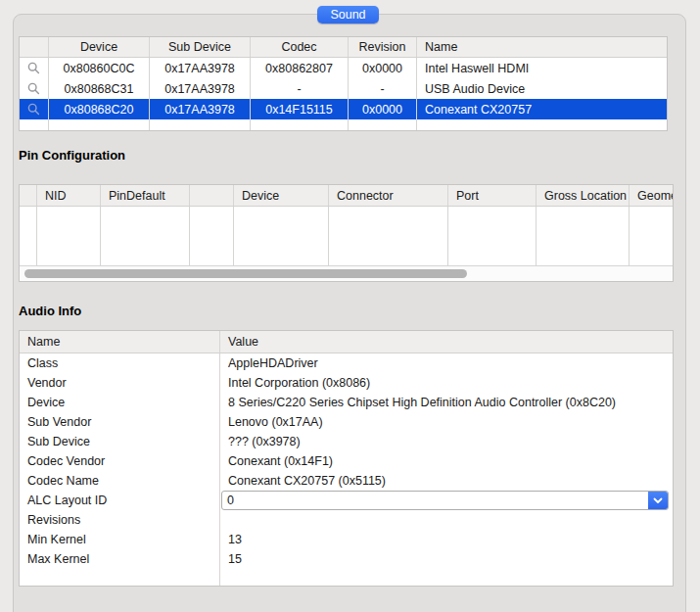  Describe the element at coordinates (383, 47) in the screenshot. I see `column-header-Revision: Revision` at that location.